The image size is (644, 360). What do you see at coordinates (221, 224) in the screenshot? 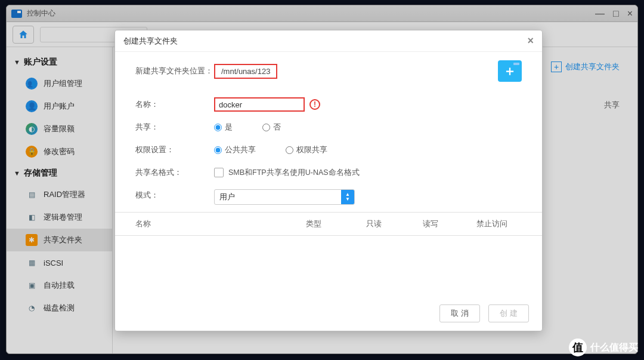
I see `col-name: 名称` at bounding box center [221, 224].